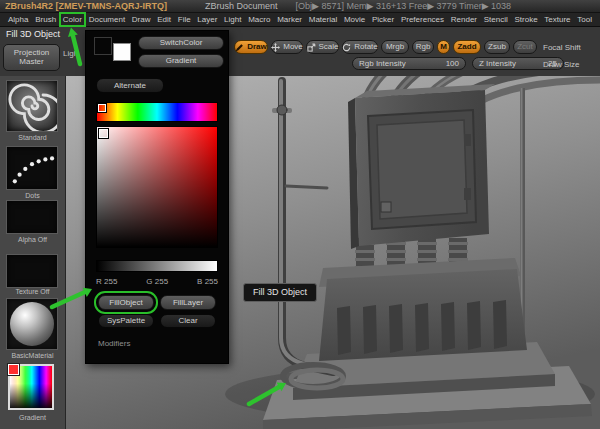 Image resolution: width=600 pixels, height=429 pixels. Describe the element at coordinates (126, 302) in the screenshot. I see `fill-object-button: FillObject` at that location.